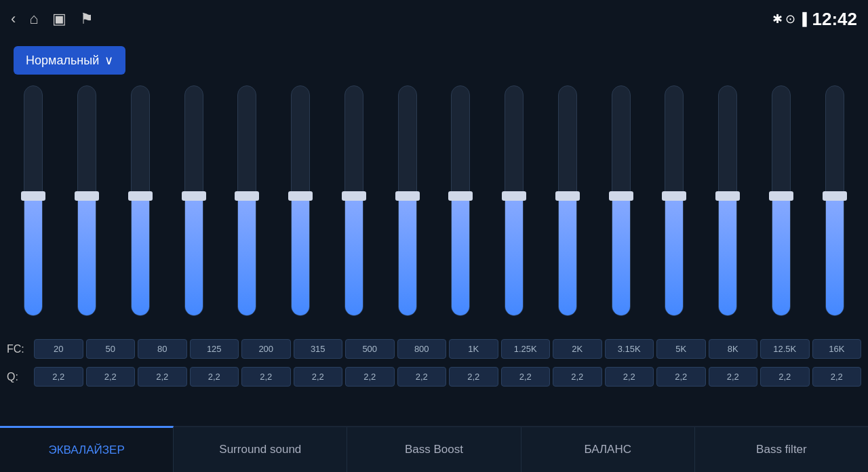 The width and height of the screenshot is (868, 472). I want to click on q-btn-125: 2,2, so click(214, 377).